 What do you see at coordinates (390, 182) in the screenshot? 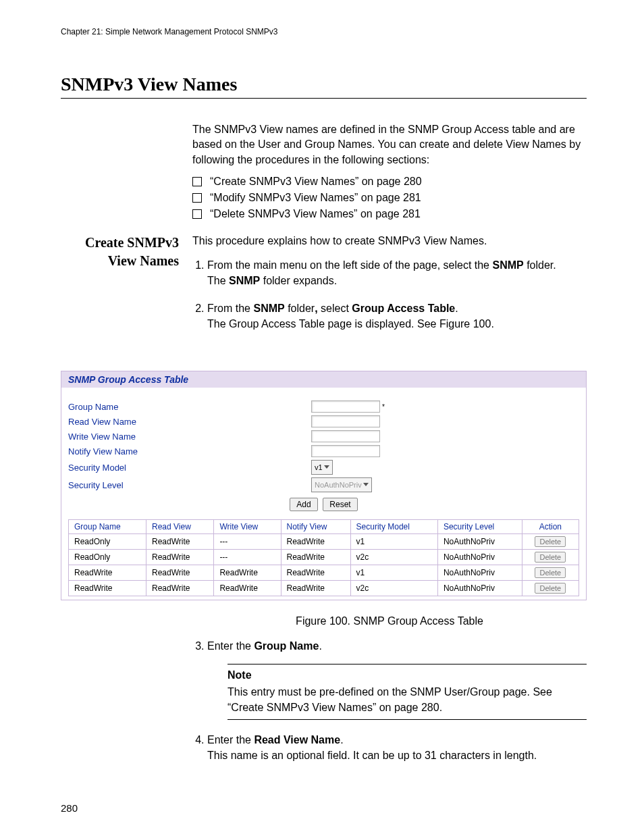
I see `cross-ref-item: “Create SNMPv3 View Names” on page 280` at bounding box center [390, 182].